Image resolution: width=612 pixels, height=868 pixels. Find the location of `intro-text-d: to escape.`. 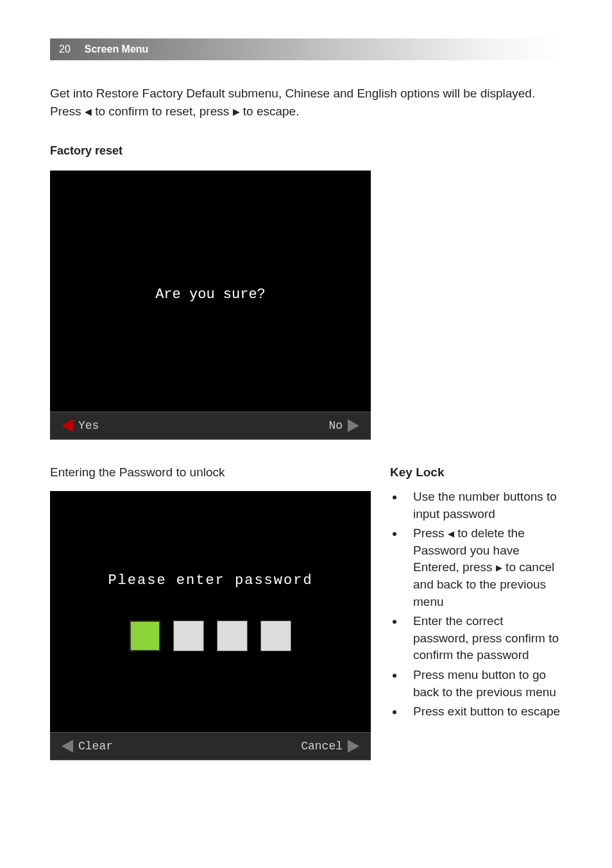

intro-text-d: to escape. is located at coordinates (269, 112).